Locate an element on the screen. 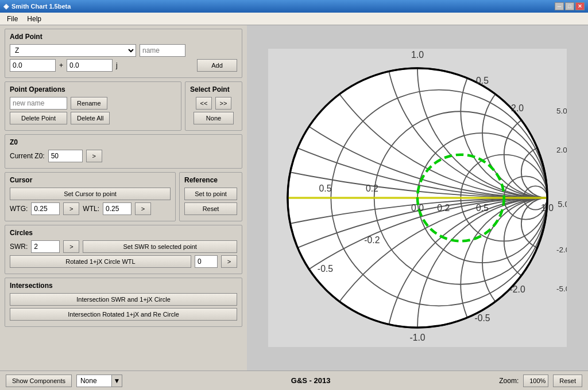  svg-text: 0.0 is located at coordinates (417, 208).